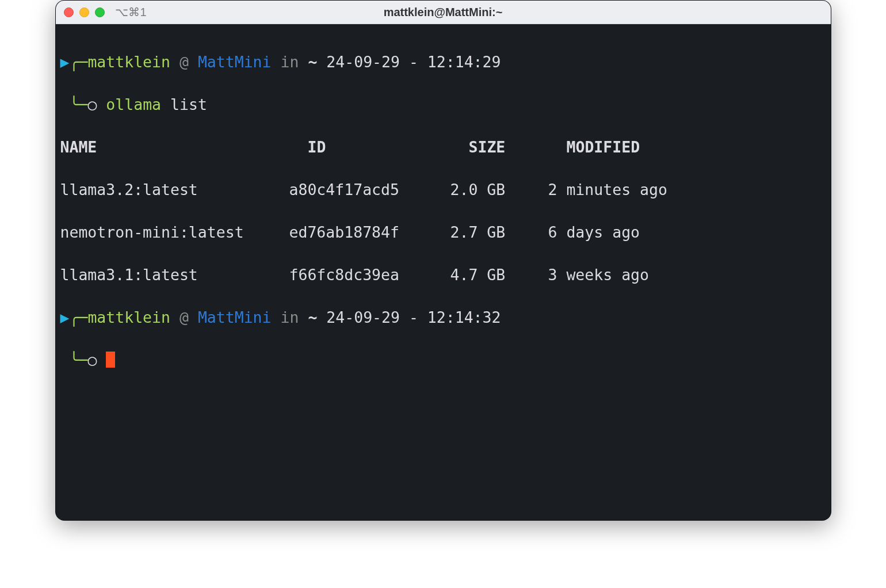 The height and width of the screenshot is (588, 886). Describe the element at coordinates (131, 12) in the screenshot. I see `shortcut-indicator: ⌥⌘1` at that location.